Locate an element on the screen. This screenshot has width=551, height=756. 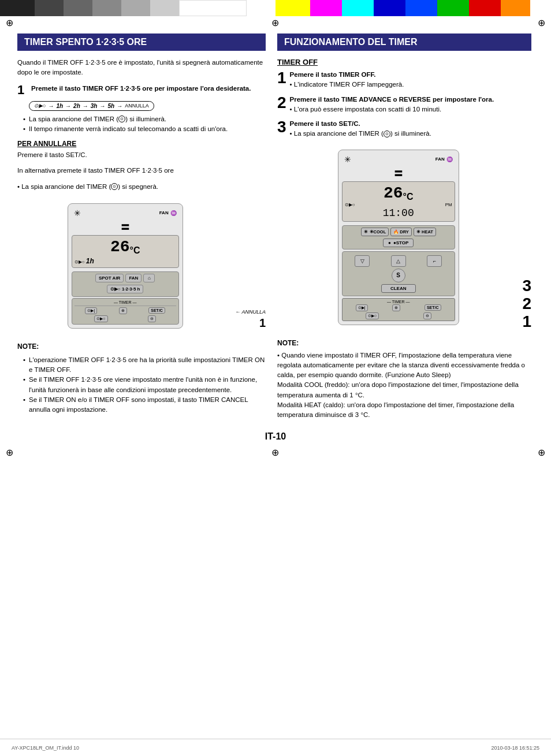
clean-btn-container: CLEAN is located at coordinates (399, 289).